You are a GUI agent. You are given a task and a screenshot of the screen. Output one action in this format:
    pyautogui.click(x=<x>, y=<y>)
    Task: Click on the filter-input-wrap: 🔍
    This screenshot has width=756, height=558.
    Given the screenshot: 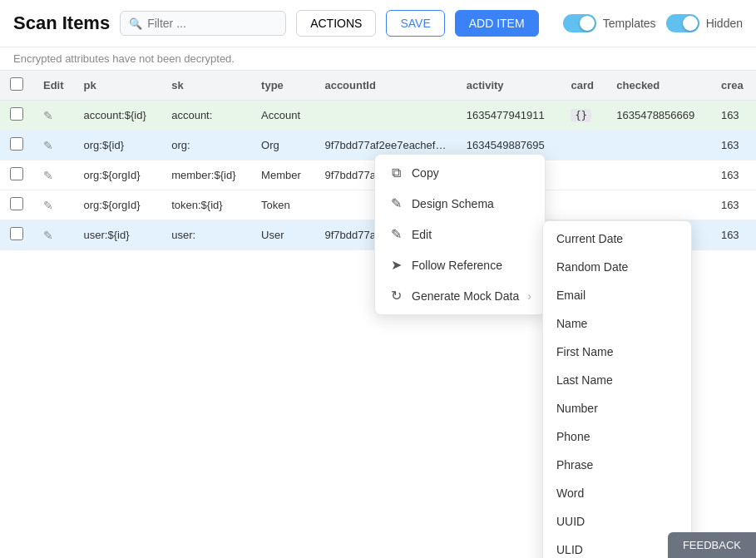 What is the action you would take?
    pyautogui.click(x=203, y=23)
    